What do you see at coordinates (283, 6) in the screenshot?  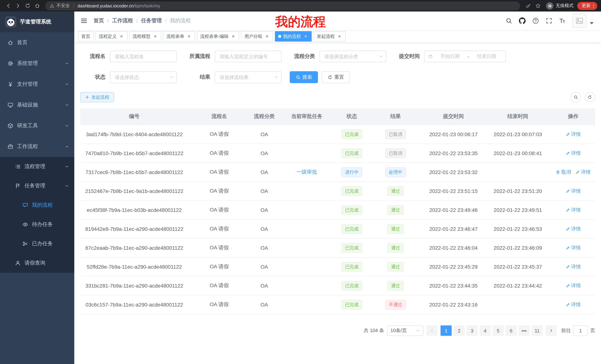 I see `address-bar: 不安全 dashboard.yudao.iocoder.cn/bpm/task/…` at bounding box center [283, 6].